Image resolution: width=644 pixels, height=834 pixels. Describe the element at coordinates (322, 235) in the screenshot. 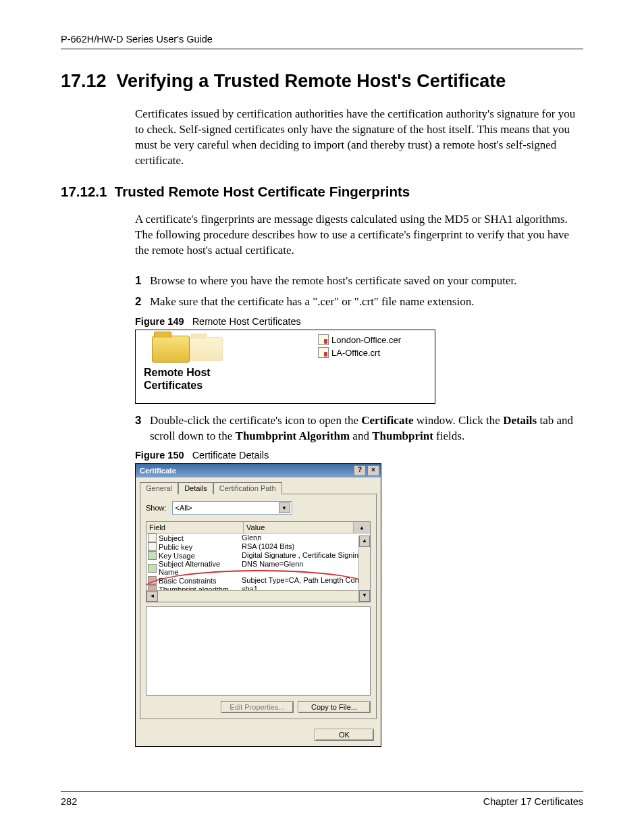

I see `subsection-intro: A certificate's fingerprints are message…` at that location.